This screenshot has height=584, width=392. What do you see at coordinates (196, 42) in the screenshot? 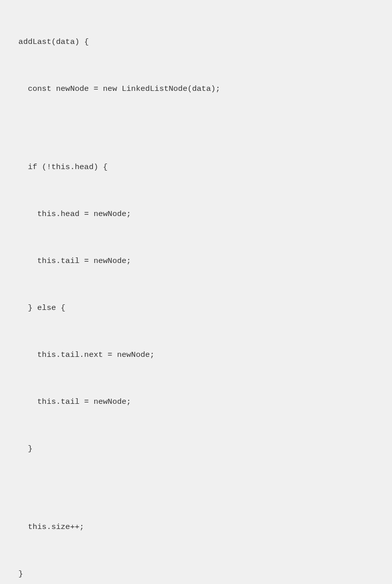
I see `code-line: addLast(data) {` at bounding box center [196, 42].